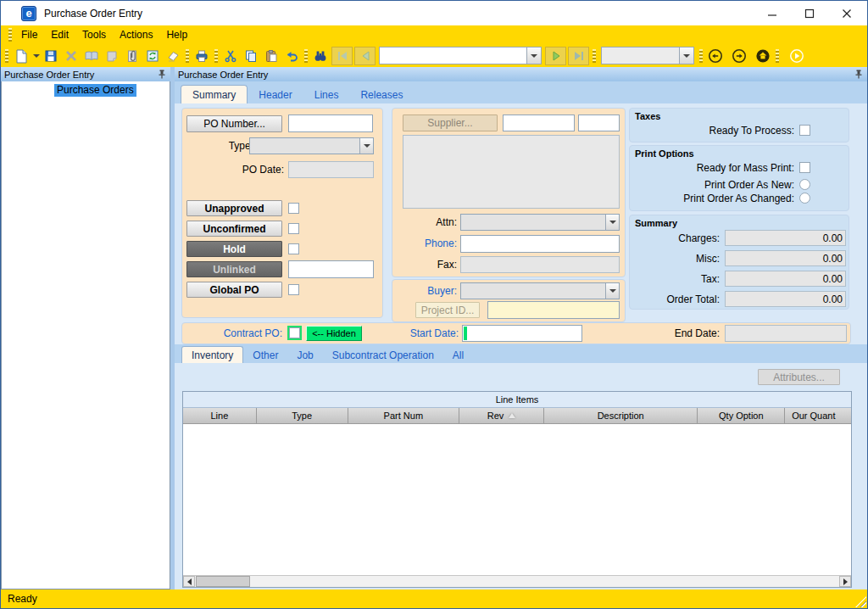 This screenshot has width=868, height=609. Describe the element at coordinates (331, 124) in the screenshot. I see `po-number-input` at that location.